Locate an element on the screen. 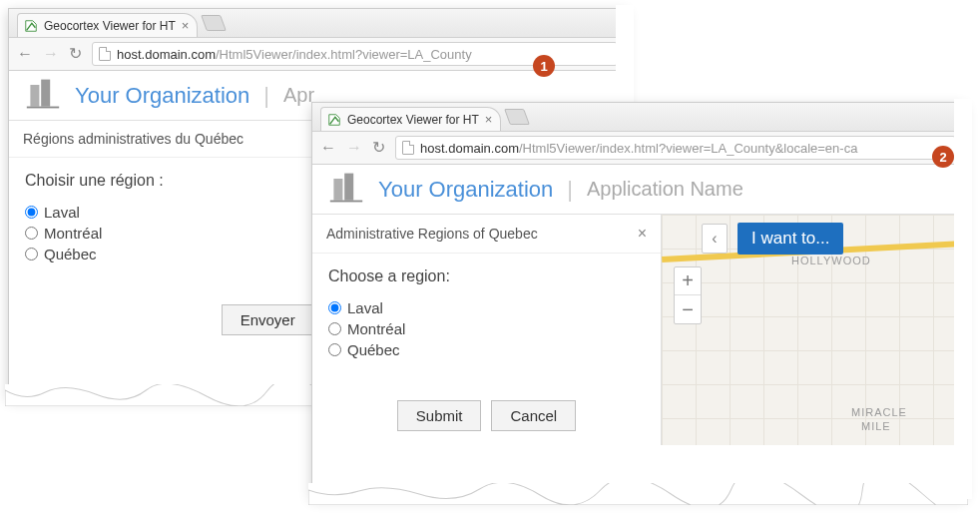  panel-title-bar: Administrative Regions of Quebec × is located at coordinates (487, 234).